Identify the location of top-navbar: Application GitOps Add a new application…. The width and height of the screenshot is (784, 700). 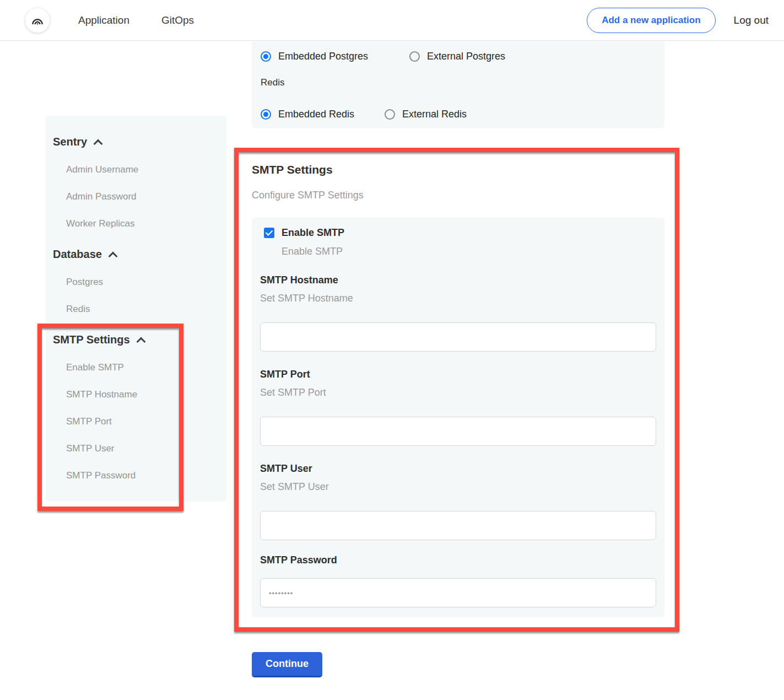
(392, 20).